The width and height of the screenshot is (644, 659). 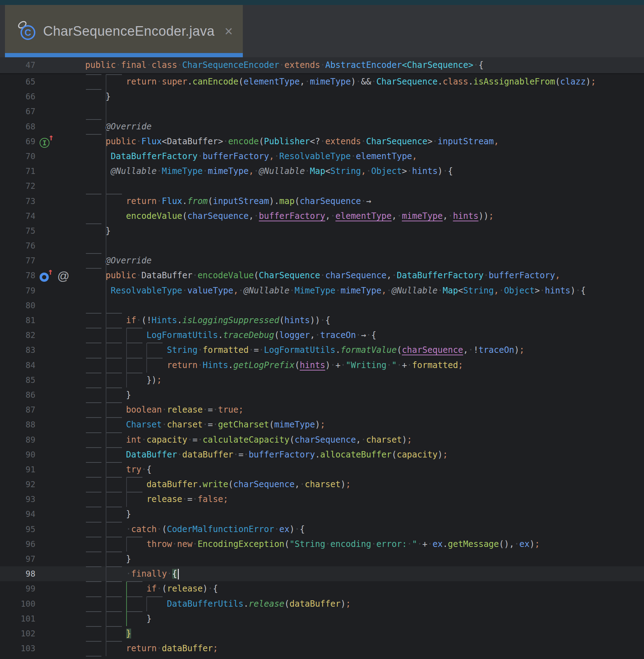 I want to click on code-line-75: 75}, so click(x=322, y=231).